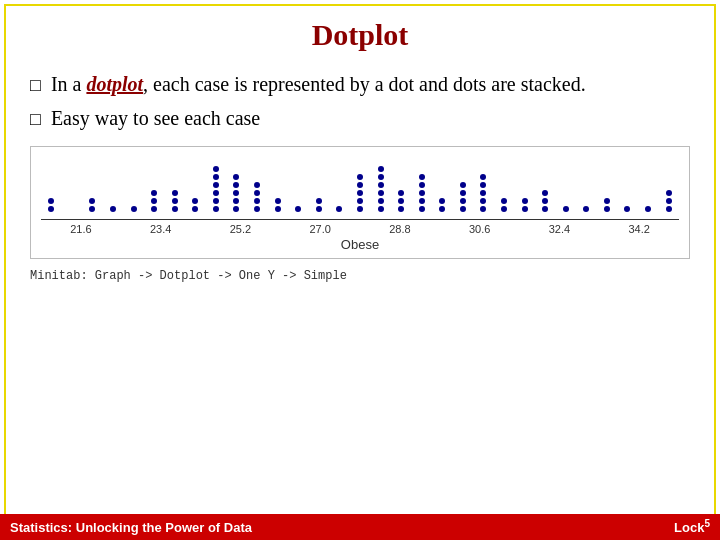  I want to click on axis-label: 28.8, so click(400, 229).